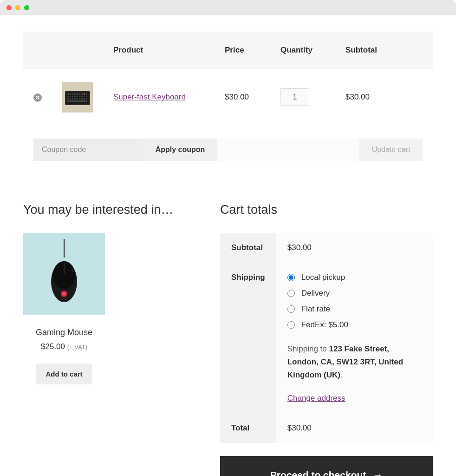 The width and height of the screenshot is (456, 476). Describe the element at coordinates (317, 398) in the screenshot. I see `change-address-link: Change address` at that location.